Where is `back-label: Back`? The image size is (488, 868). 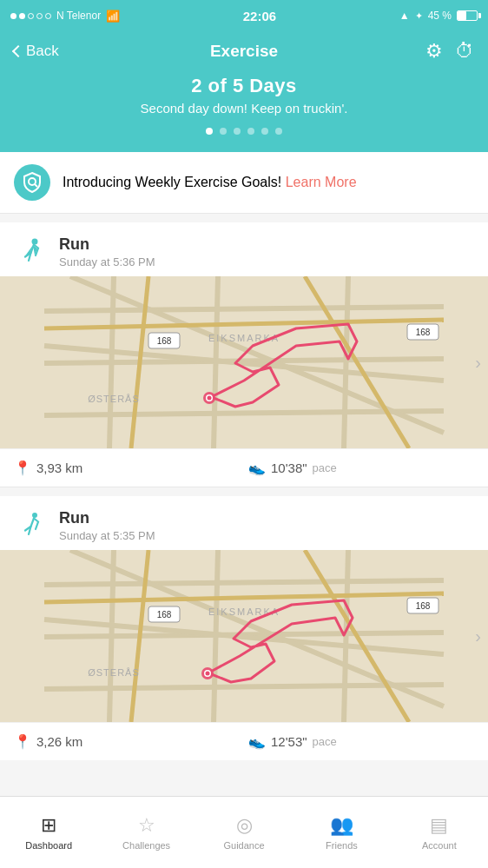
back-label: Back is located at coordinates (43, 51).